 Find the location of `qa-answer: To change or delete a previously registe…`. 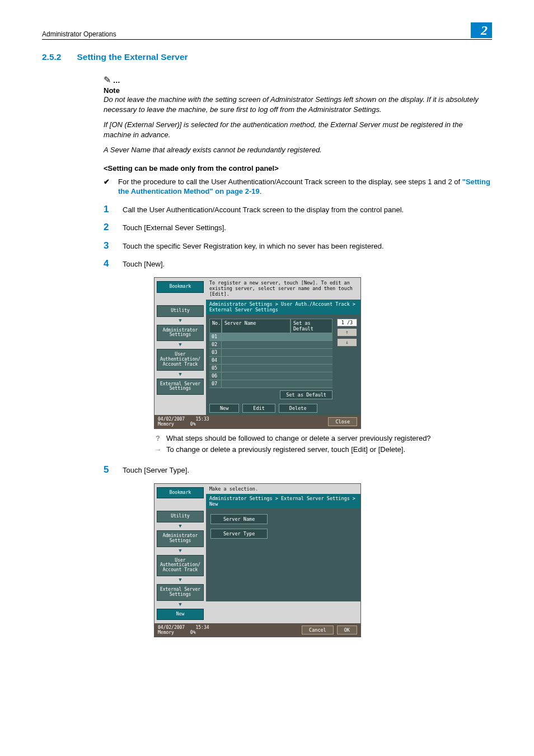

qa-answer: To change or delete a previously registe… is located at coordinates (285, 450).